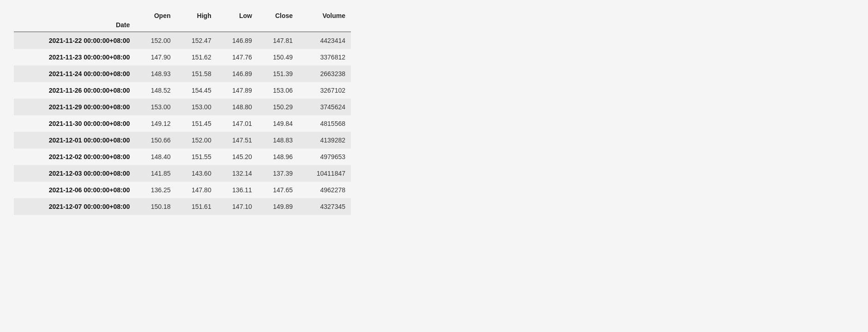 This screenshot has width=868, height=332. What do you see at coordinates (325, 124) in the screenshot?
I see `cell-volume: 4815568` at bounding box center [325, 124].